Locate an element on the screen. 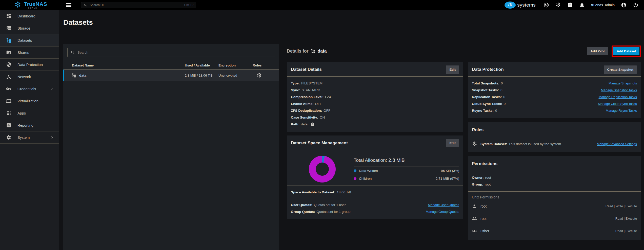 The image size is (644, 250). legend-children: Children 2.71 MiB (97%) is located at coordinates (407, 178).